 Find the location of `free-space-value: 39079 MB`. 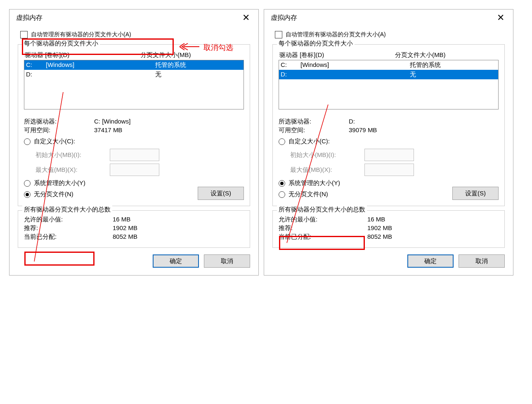

free-space-value: 39079 MB is located at coordinates (363, 131).